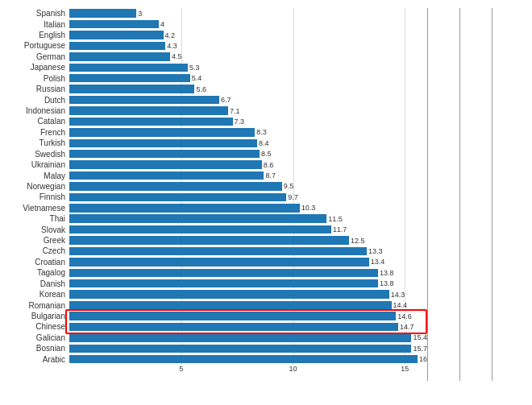  What do you see at coordinates (40, 283) in the screenshot?
I see `bar-label: Danish` at bounding box center [40, 283].